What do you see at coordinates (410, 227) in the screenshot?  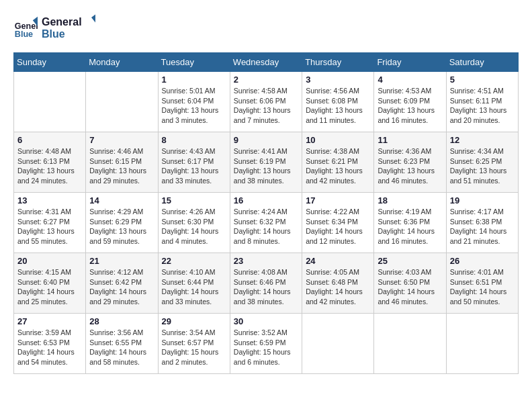 I see `day-info: Sunrise: 4:19 AMSunset: 6:36 PMDaylight:…` at bounding box center [410, 227].